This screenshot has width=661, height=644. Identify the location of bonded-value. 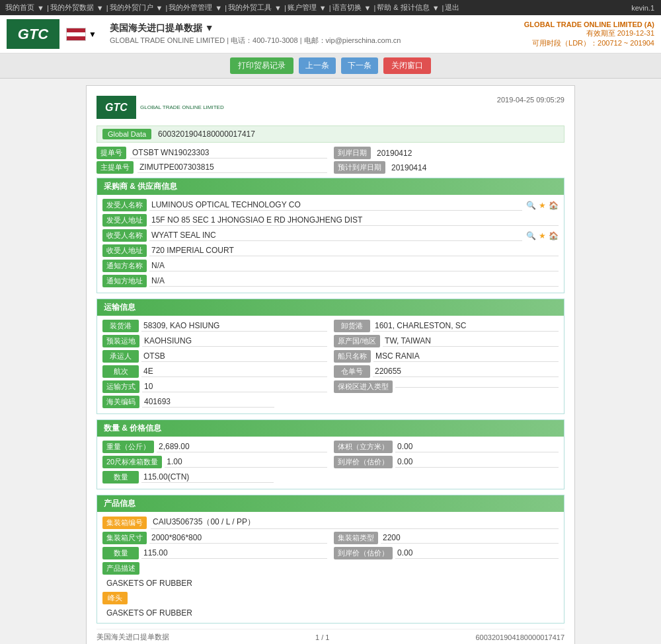
(477, 387).